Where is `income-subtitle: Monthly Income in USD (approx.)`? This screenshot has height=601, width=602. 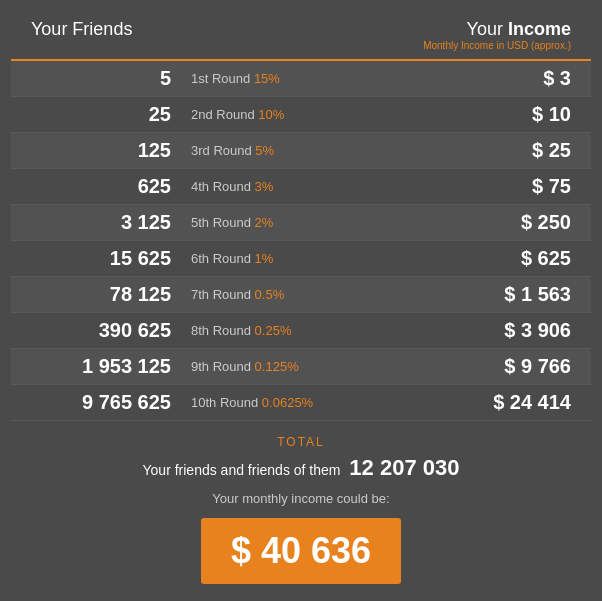 income-subtitle: Monthly Income in USD (approx.) is located at coordinates (497, 46).